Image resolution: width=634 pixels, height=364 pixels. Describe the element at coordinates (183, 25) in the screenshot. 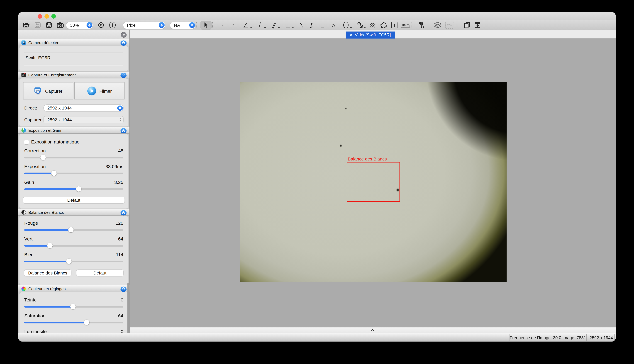

I see `na-select: NA` at that location.